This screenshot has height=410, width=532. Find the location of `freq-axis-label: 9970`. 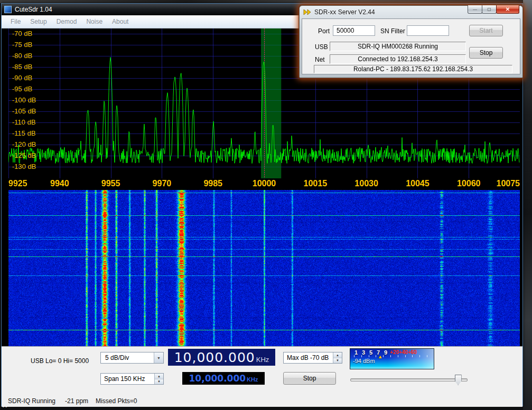

freq-axis-label: 9970 is located at coordinates (162, 184).